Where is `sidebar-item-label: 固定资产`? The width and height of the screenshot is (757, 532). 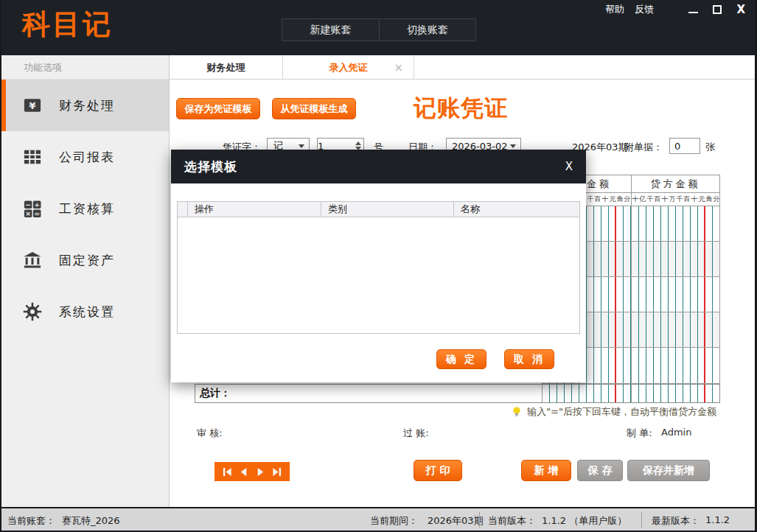 sidebar-item-label: 固定资产 is located at coordinates (87, 261).